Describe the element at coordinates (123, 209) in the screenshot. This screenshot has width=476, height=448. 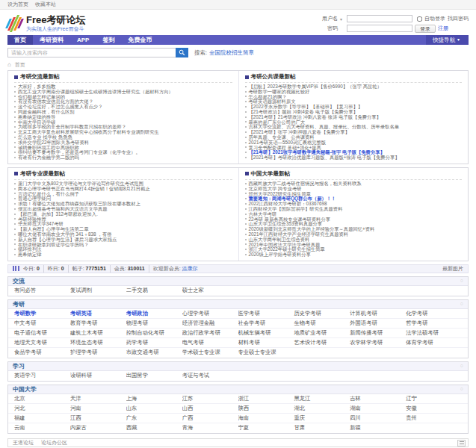
I see `post-link: 便宜出超值备考书籍和内大汉语言文学真题` at that location.